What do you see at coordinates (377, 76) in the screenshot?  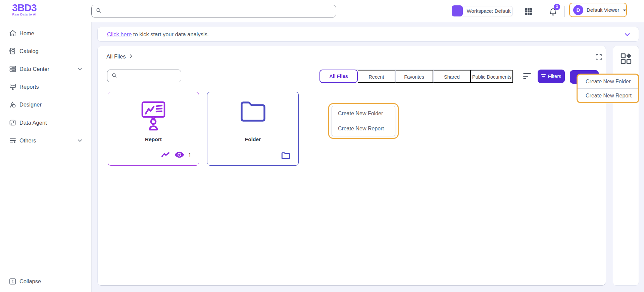 I see `tab-recent: Recent` at bounding box center [377, 76].